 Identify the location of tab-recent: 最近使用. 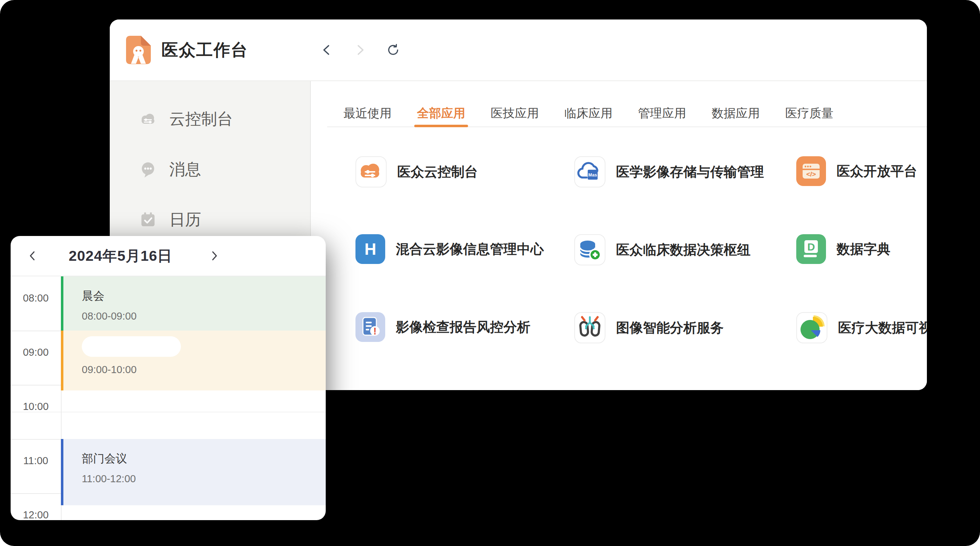
(368, 113).